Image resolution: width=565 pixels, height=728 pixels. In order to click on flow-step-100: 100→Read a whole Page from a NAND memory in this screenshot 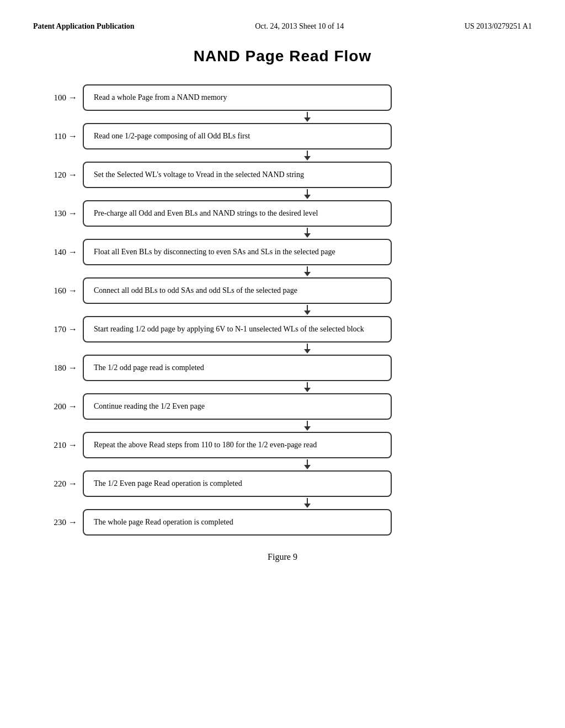, I will do `click(282, 98)`.